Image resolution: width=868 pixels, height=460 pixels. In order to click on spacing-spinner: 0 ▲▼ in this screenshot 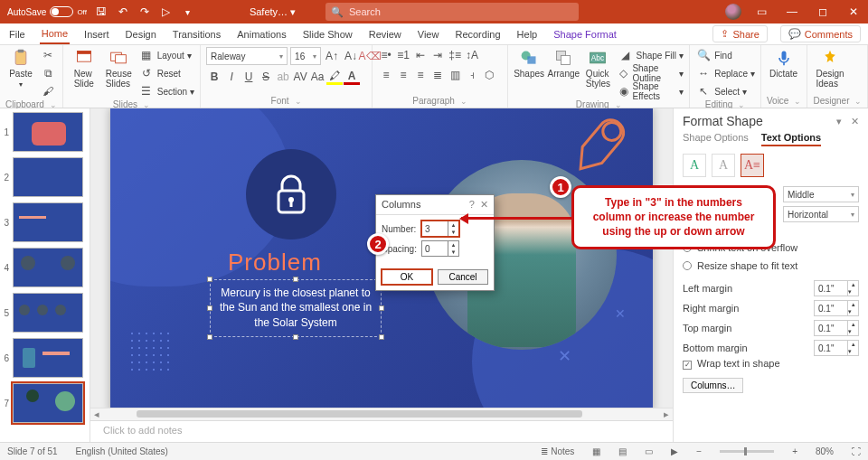, I will do `click(440, 249)`.